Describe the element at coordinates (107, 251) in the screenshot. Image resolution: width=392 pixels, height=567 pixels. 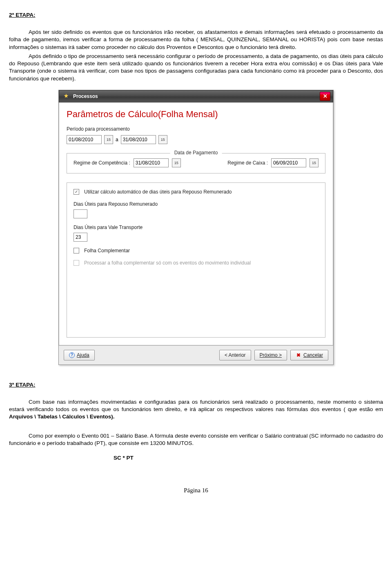
I see `folha-complementar-label: Folha Complementar` at that location.